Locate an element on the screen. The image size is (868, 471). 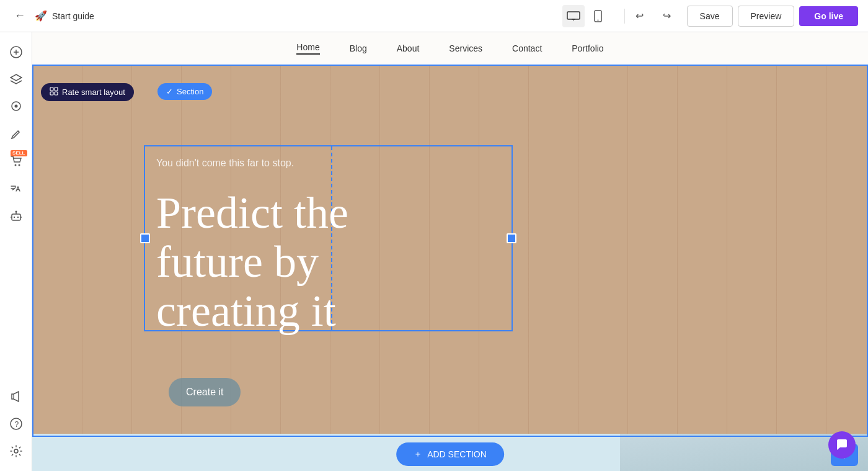
hero-subtitle: You didn't come this far to stop. is located at coordinates (225, 163).